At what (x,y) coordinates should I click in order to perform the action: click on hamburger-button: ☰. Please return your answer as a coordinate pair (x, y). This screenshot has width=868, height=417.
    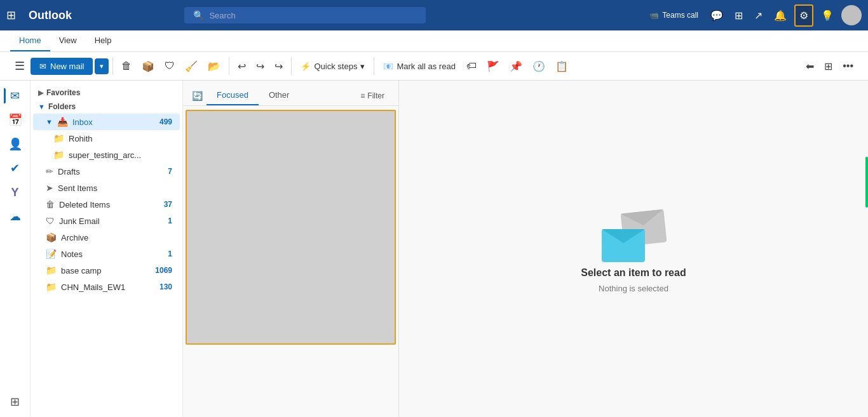
    Looking at the image, I should click on (20, 66).